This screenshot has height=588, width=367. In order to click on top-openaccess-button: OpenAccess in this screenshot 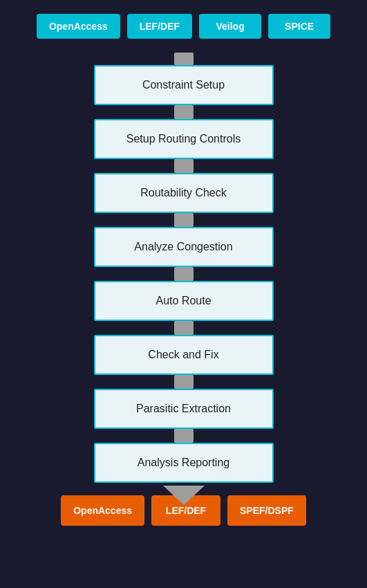, I will do `click(79, 26)`.